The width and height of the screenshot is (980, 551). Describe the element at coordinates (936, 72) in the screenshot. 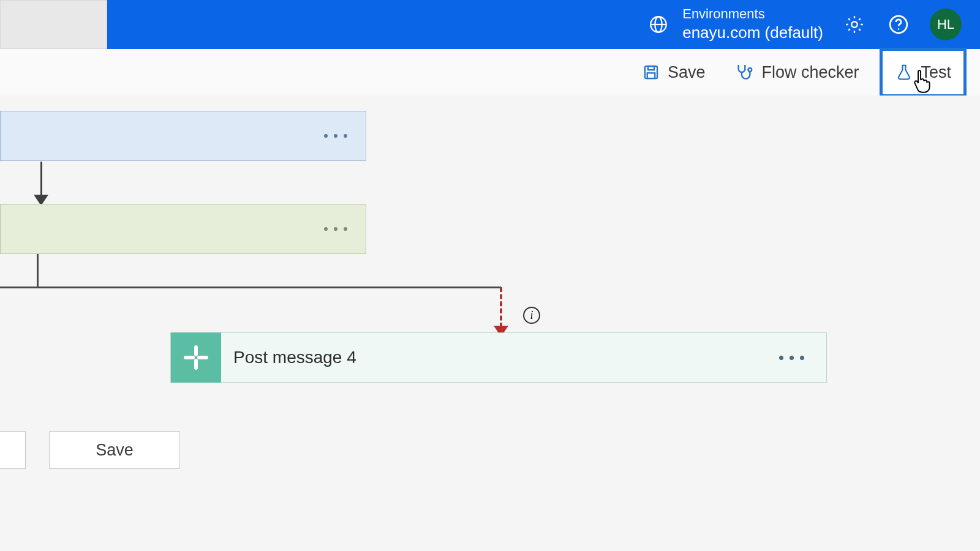

I see `test-label: Test` at that location.